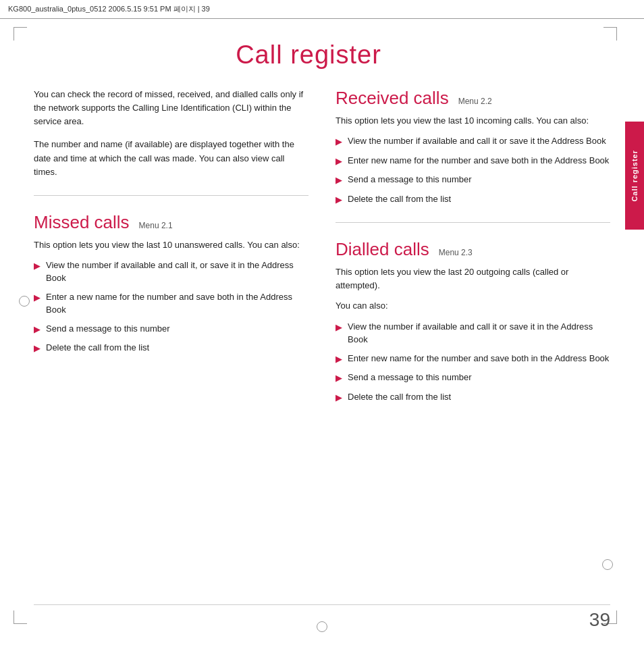  What do you see at coordinates (473, 250) in the screenshot?
I see `dialled-calls-heading: Dialled calls Menu 2.3` at bounding box center [473, 250].